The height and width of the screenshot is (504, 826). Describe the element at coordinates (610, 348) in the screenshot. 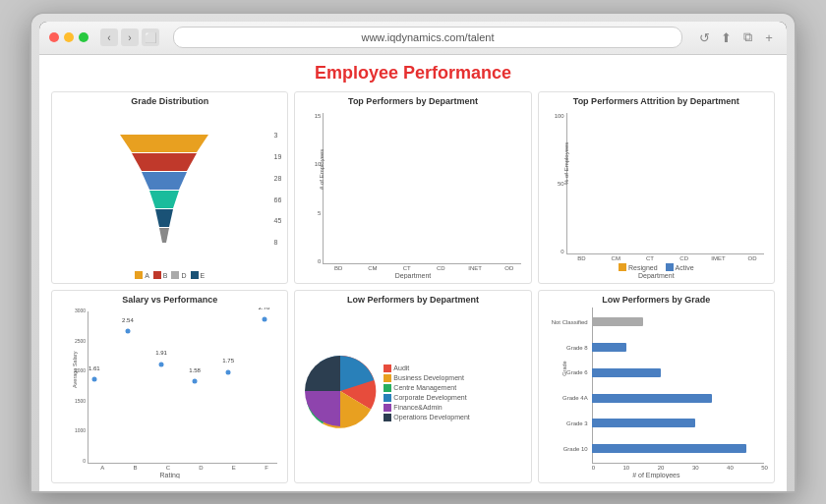

I see `hbar-grade8` at that location.